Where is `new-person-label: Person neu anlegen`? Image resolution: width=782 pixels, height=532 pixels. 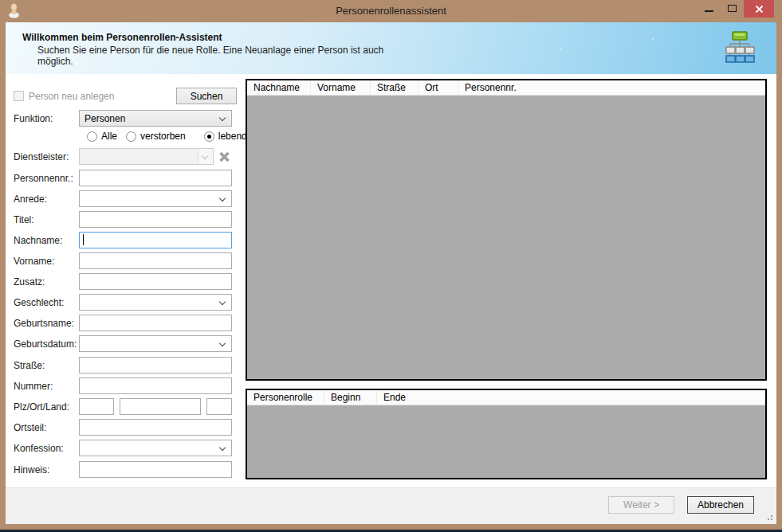 new-person-label: Person neu anlegen is located at coordinates (72, 96).